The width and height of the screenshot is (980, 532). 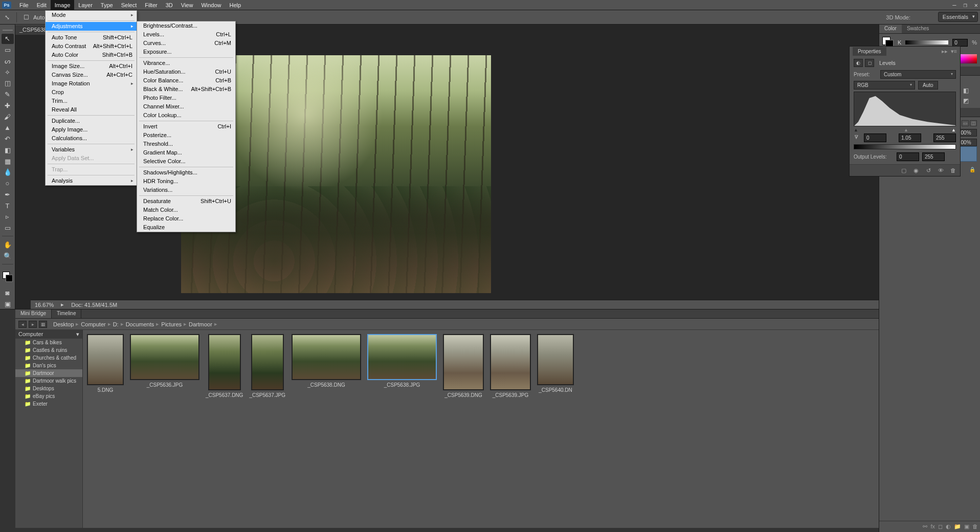 What do you see at coordinates (85, 5) in the screenshot?
I see `menu-layer: Layer` at bounding box center [85, 5].